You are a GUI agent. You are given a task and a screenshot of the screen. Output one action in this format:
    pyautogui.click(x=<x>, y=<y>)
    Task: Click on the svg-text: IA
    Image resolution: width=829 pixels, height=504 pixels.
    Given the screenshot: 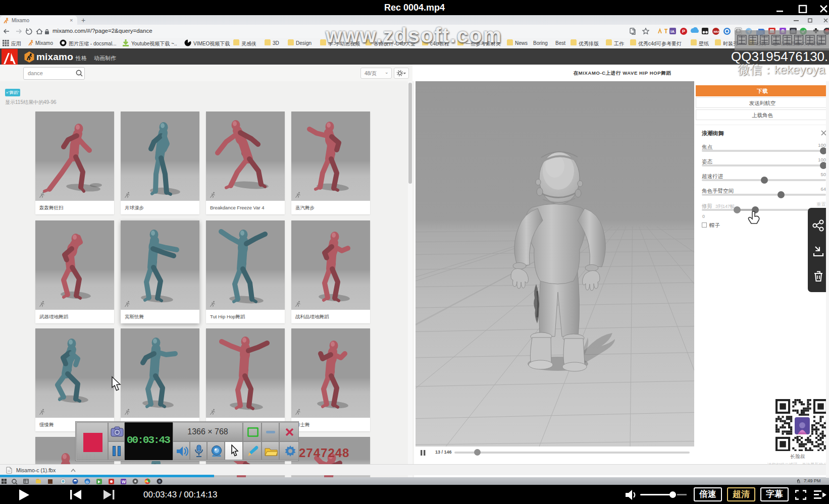 What is the action you would take?
    pyautogui.click(x=672, y=31)
    